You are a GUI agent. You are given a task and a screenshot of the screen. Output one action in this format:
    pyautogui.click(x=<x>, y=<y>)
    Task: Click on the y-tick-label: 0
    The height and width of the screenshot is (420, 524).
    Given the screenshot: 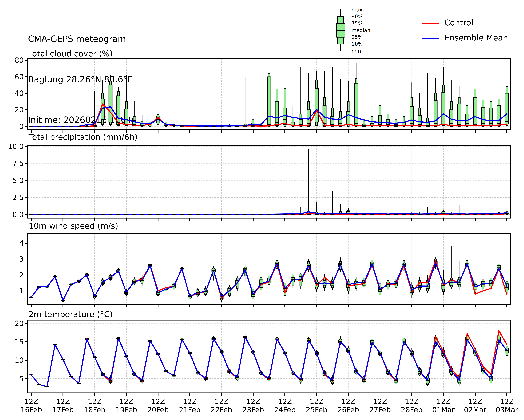 What is the action you would take?
    pyautogui.click(x=21, y=126)
    